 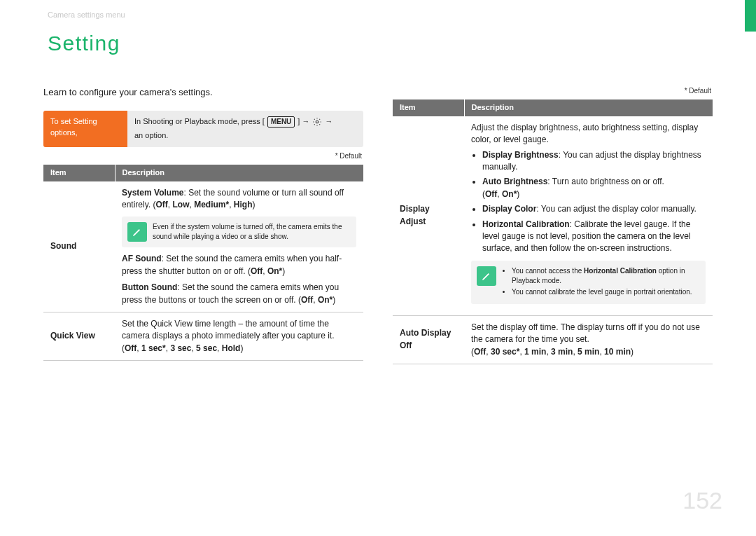 What do you see at coordinates (329, 122) in the screenshot?
I see `instruction-arrow-2: →` at bounding box center [329, 122].